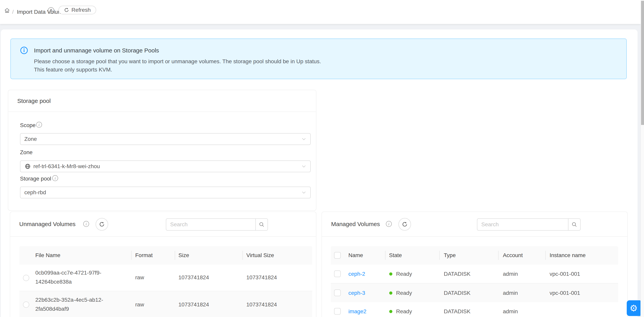 The height and width of the screenshot is (317, 644). I want to click on scope-label: Scope, so click(28, 125).